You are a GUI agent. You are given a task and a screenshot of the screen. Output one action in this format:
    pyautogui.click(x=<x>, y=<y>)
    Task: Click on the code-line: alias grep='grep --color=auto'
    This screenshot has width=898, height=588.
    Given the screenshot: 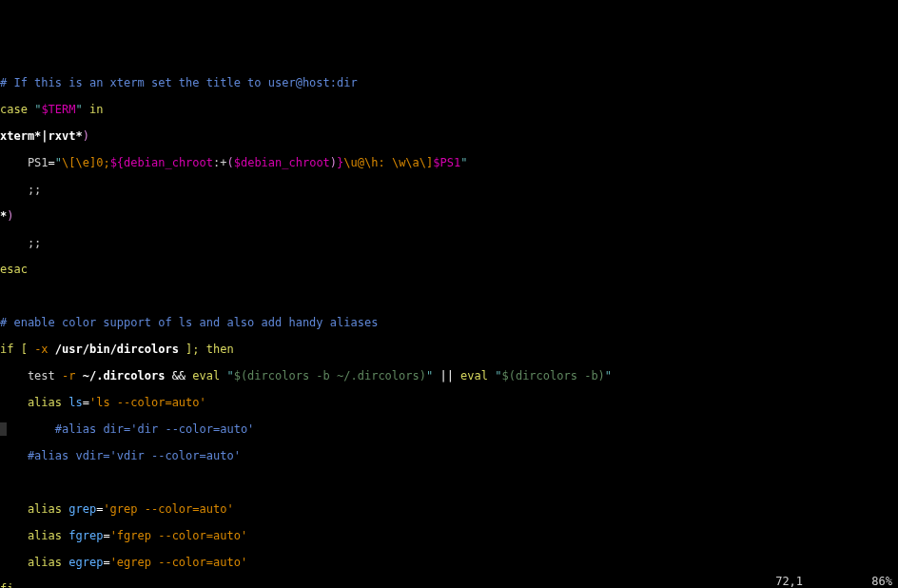 What is the action you would take?
    pyautogui.click(x=449, y=509)
    